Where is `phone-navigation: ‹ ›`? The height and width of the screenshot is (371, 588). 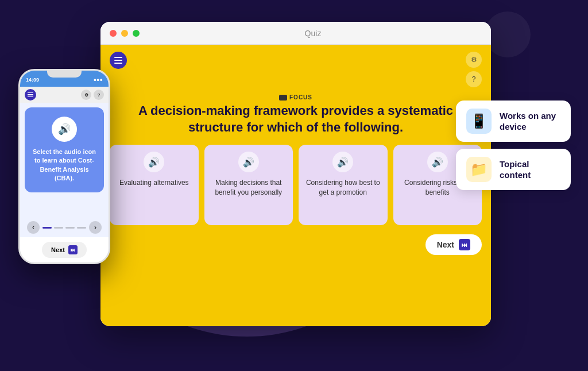 phone-navigation: ‹ › is located at coordinates (64, 227).